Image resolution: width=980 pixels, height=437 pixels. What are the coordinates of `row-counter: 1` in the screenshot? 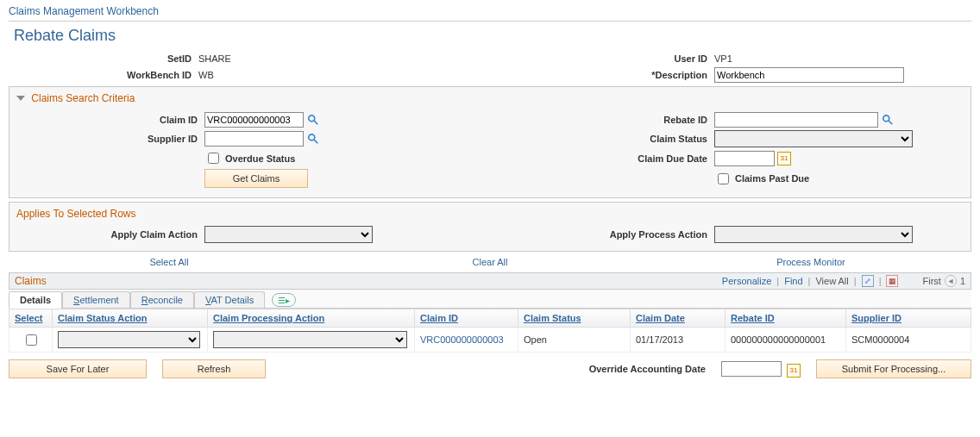 It's located at (963, 281).